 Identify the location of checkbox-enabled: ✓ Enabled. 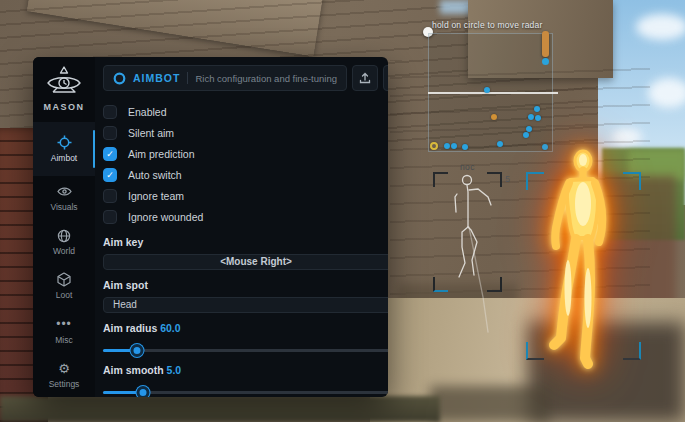
(246, 112).